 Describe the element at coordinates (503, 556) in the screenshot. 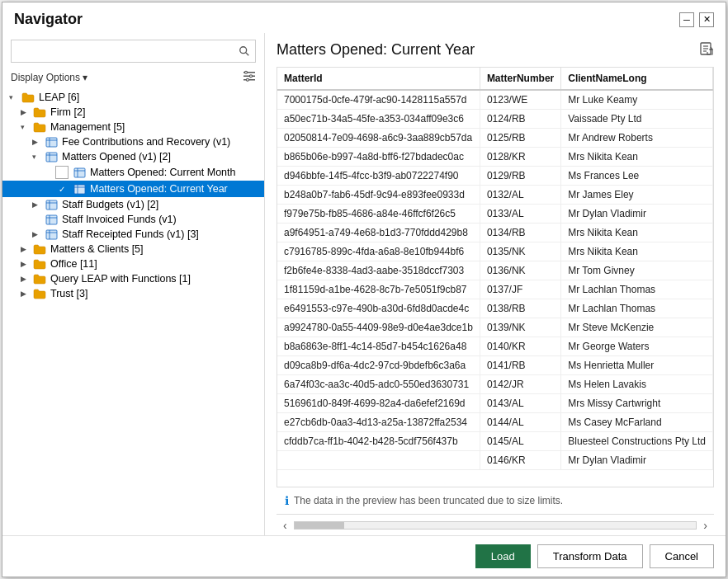

I see `load-button: Load` at that location.